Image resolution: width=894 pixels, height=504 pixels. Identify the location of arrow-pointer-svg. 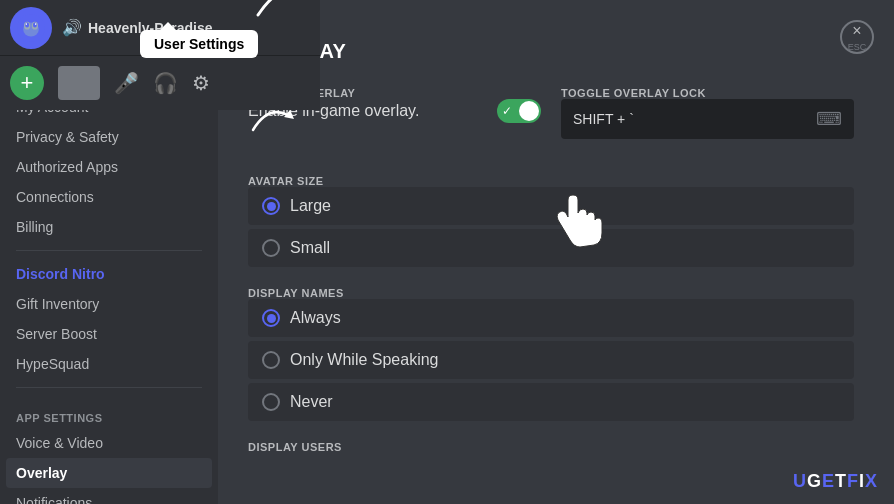
(278, 10).